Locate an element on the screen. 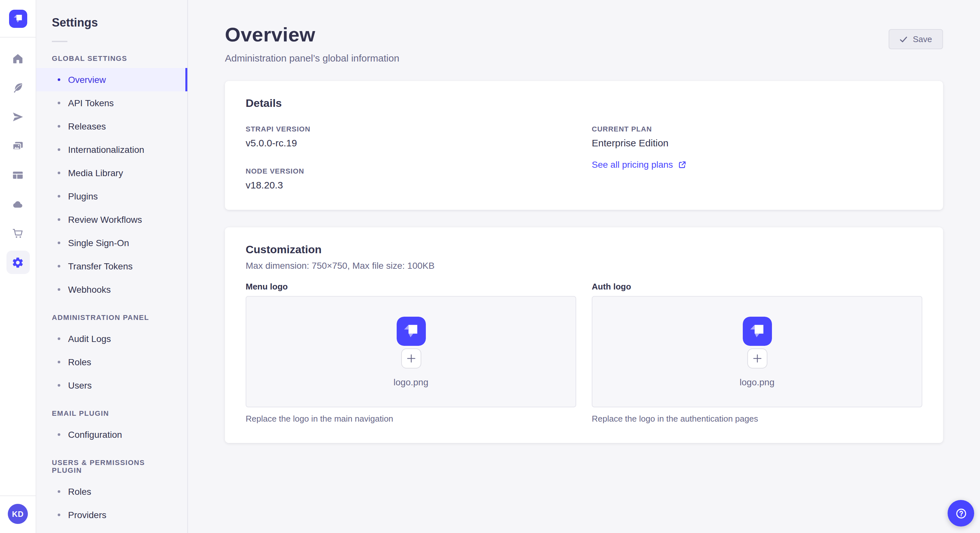 The width and height of the screenshot is (980, 533). cloud-icon is located at coordinates (18, 204).